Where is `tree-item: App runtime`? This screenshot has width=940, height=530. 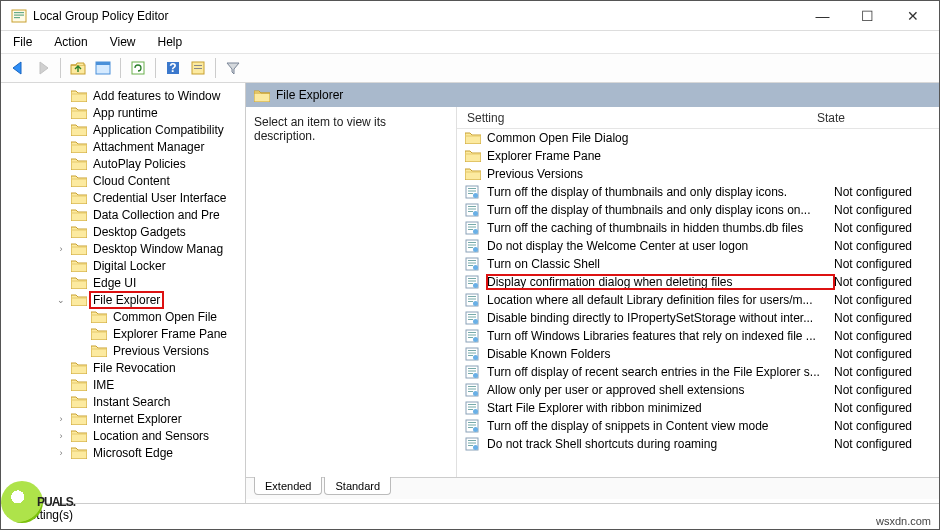
tree-item: App runtime is located at coordinates (123, 112).